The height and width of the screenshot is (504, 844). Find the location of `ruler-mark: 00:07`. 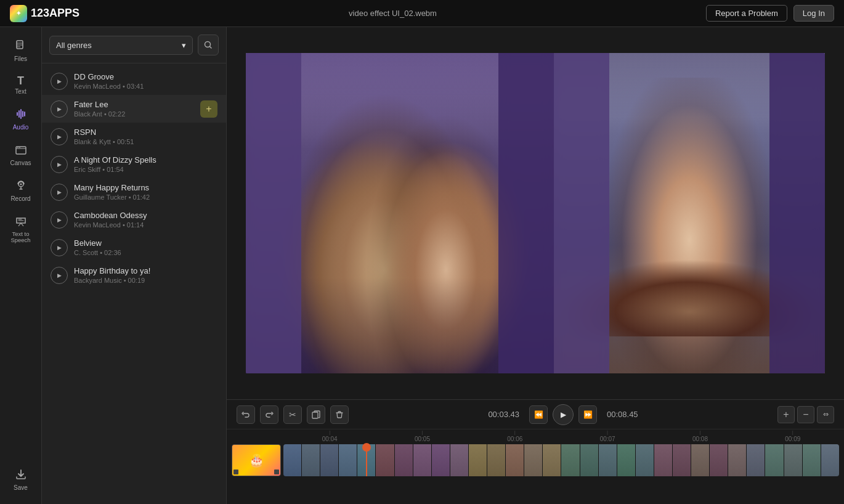

ruler-mark: 00:07 is located at coordinates (607, 436).